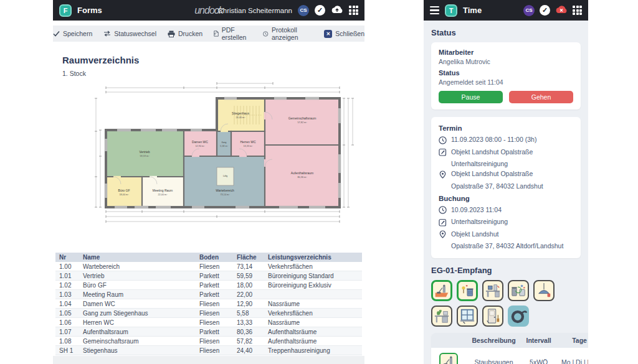 This screenshot has height=364, width=638. Describe the element at coordinates (506, 52) in the screenshot. I see `mitarbeiter-label: Mitarbeiter` at that location.